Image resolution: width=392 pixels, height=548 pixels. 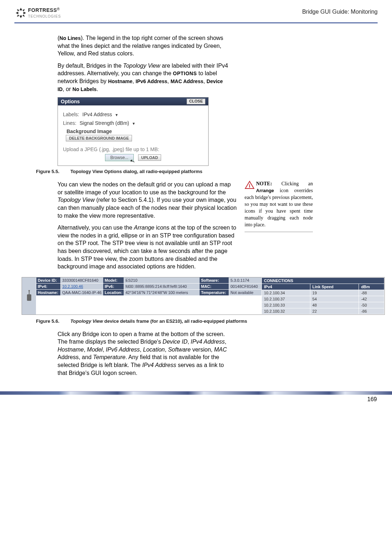 What do you see at coordinates (323, 293) in the screenshot?
I see `table-row: 10.2.100.3419-88` at bounding box center [323, 293].